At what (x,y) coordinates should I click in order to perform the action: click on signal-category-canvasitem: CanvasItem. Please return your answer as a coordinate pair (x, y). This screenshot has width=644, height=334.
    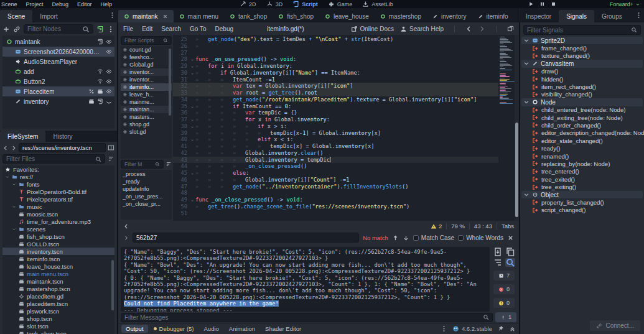
    Looking at the image, I should click on (582, 63).